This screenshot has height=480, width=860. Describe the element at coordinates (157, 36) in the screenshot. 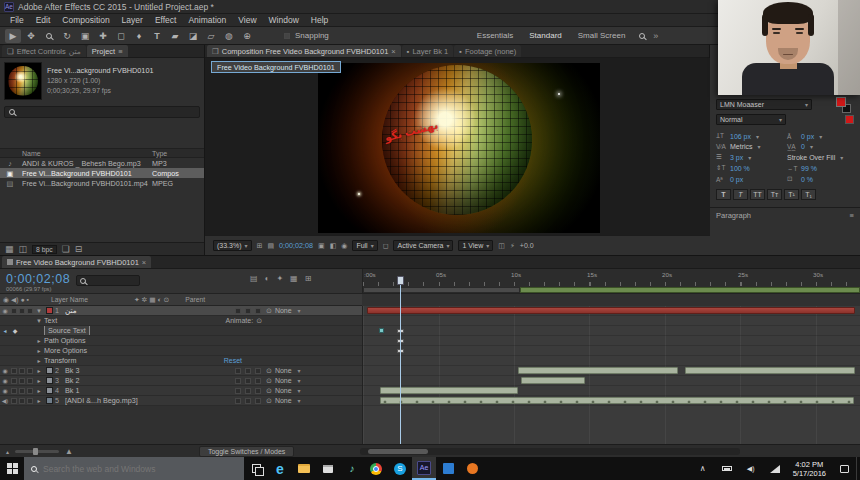

I see `type-tool-icon: T` at that location.